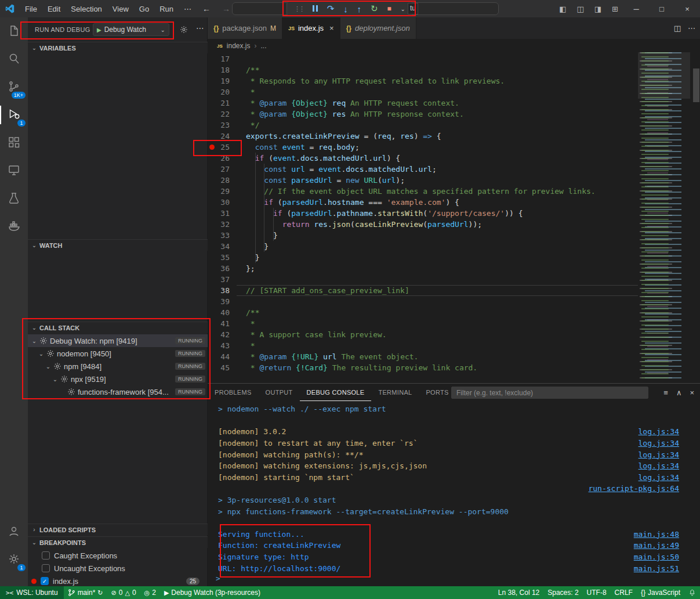 This screenshot has width=700, height=599. I want to click on code-line: * @param {!URL} url The event object., so click(442, 356).